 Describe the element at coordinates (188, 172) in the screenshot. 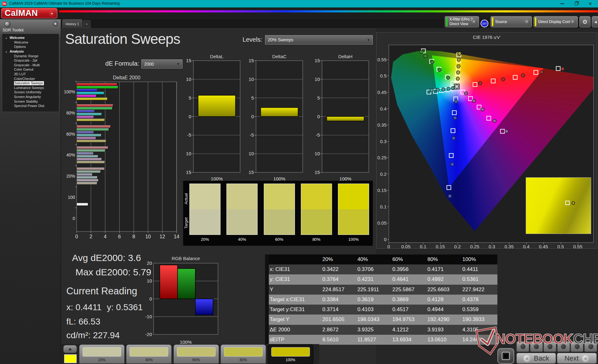

I see `svg-text: -15` at that location.